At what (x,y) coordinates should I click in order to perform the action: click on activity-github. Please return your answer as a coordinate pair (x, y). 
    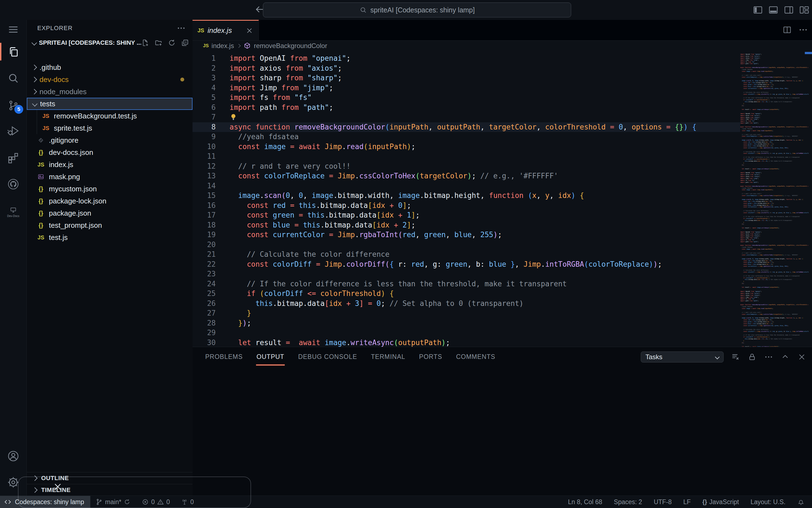
    Looking at the image, I should click on (13, 184).